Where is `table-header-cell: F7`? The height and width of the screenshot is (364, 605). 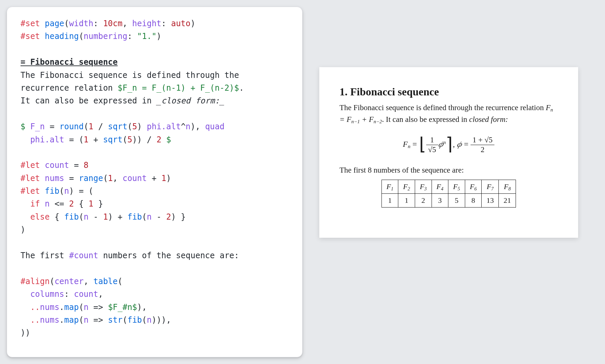
table-header-cell: F7 is located at coordinates (490, 187).